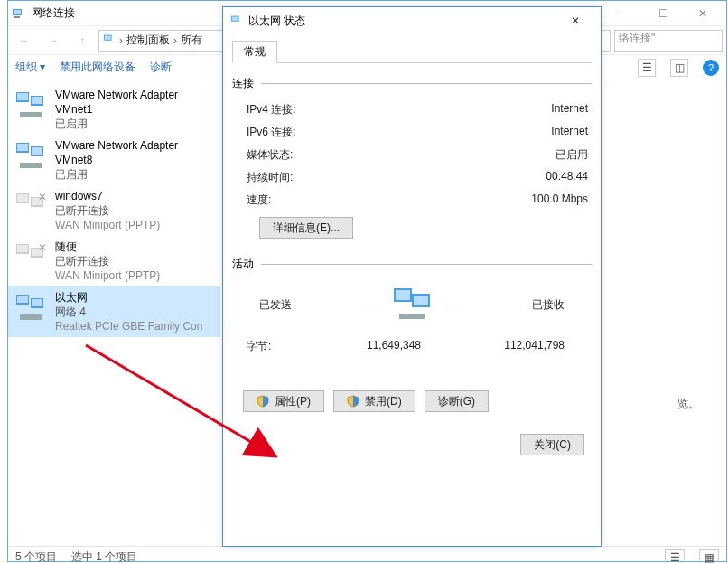 Image resolution: width=728 pixels, height=563 pixels. What do you see at coordinates (394, 347) in the screenshot?
I see `sent-bytes: 11,649,348` at bounding box center [394, 347].